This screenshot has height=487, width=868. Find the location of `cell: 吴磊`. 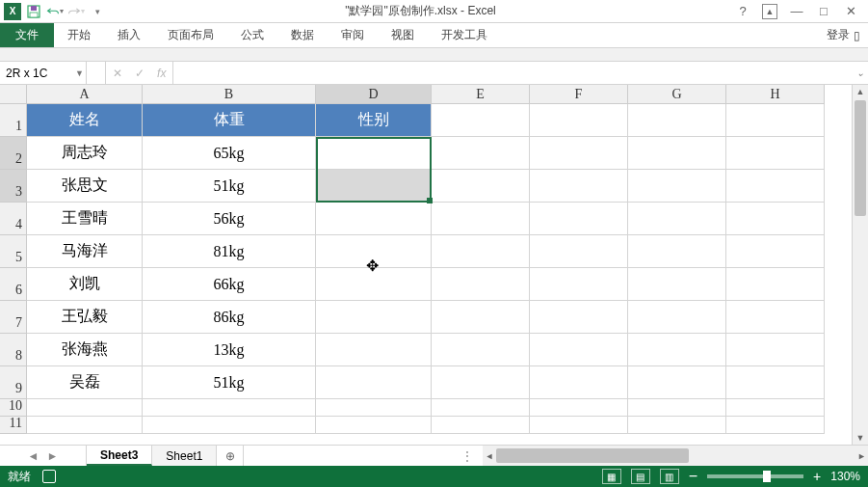

cell: 吴磊 is located at coordinates (85, 383).